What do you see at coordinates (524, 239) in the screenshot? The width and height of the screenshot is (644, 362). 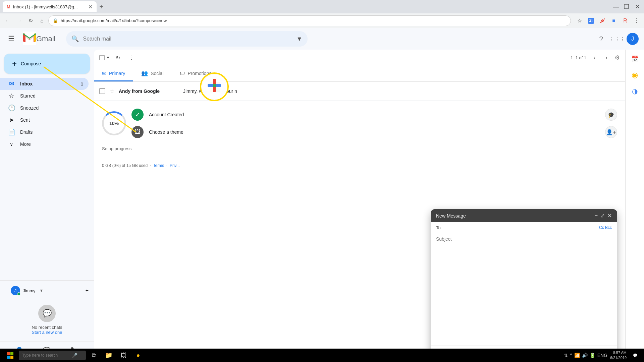 I see `compose-subject-input` at bounding box center [524, 239].